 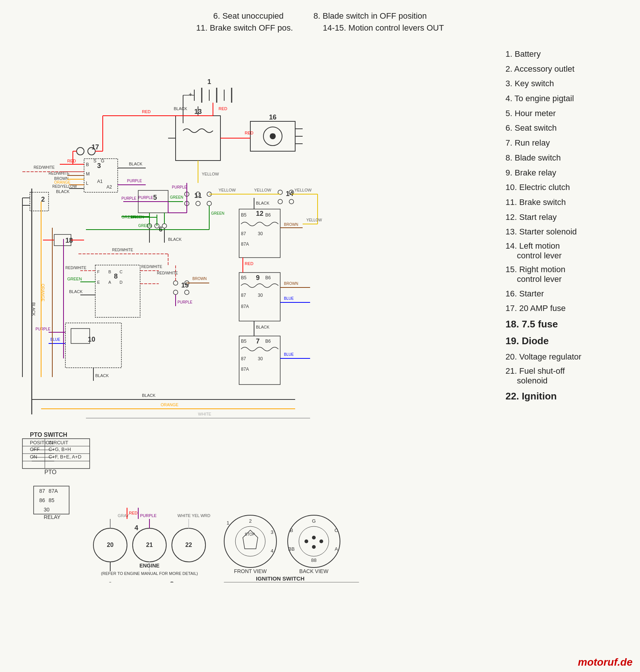 What do you see at coordinates (87, 183) in the screenshot?
I see `svg-text: L` at bounding box center [87, 183].